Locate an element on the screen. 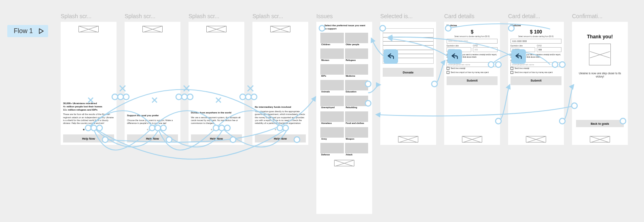 This screenshot has height=222, width=644. frame-title: Issues is located at coordinates (344, 16).